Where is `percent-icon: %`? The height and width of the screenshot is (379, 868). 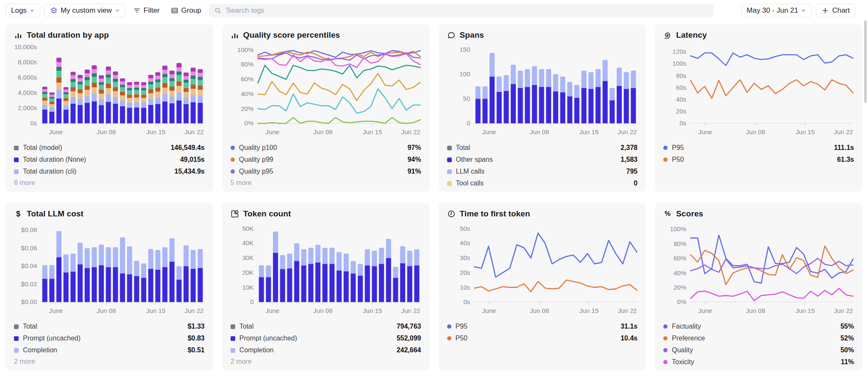
percent-icon: % is located at coordinates (668, 214).